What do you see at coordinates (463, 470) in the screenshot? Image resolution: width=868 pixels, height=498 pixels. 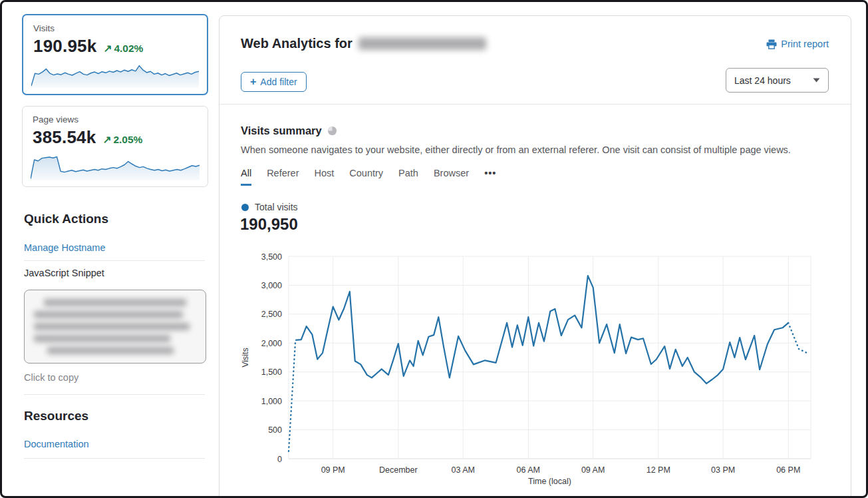 I see `svg-text: 03 AM` at bounding box center [463, 470].